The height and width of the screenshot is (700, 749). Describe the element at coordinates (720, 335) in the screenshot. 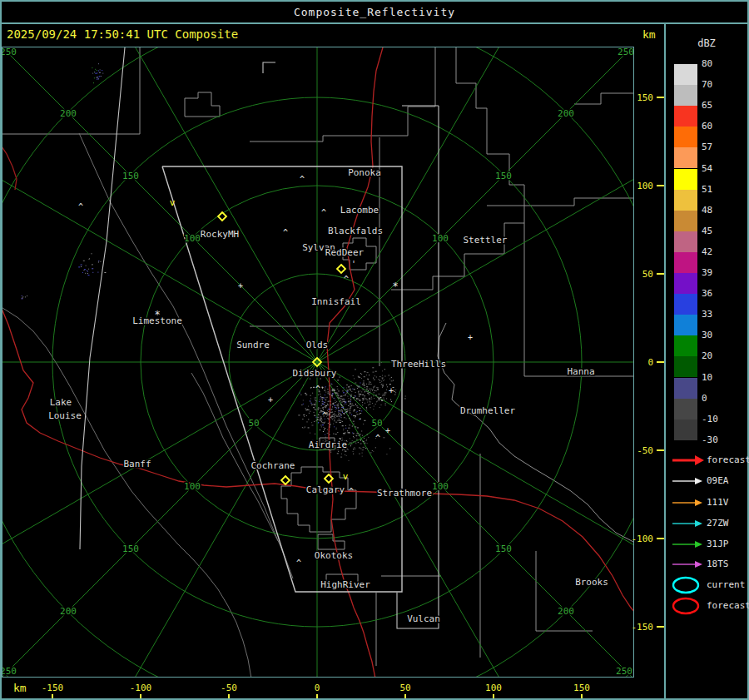

I see `colorbar-label-30: 30` at that location.